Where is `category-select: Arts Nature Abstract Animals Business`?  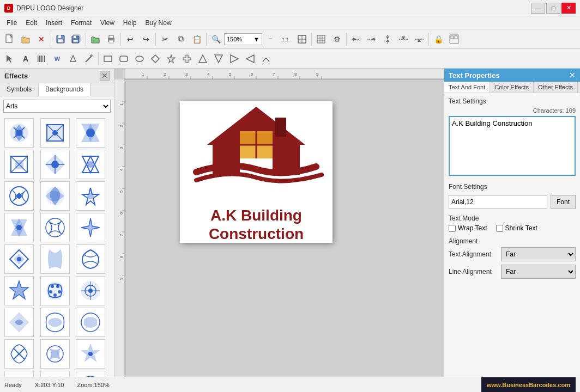
category-select: Arts Nature Abstract Animals Business is located at coordinates (57, 106).